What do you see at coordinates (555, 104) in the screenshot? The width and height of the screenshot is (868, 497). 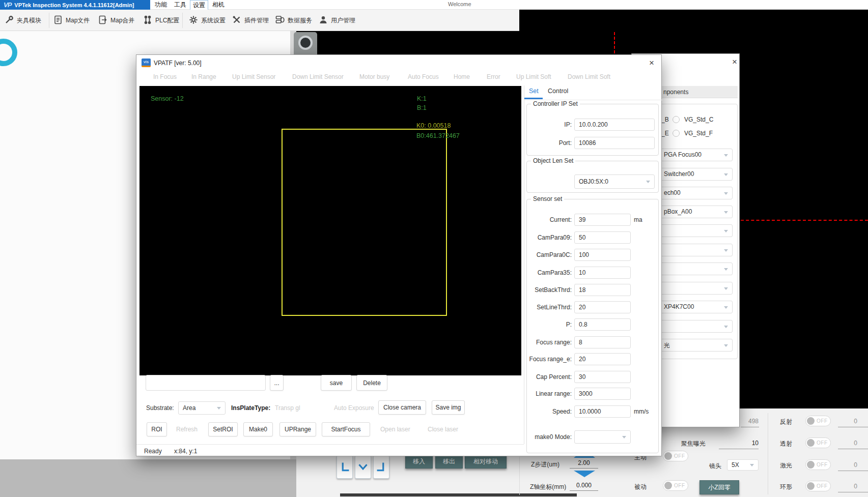 I see `group-title: Controller IP Set` at bounding box center [555, 104].